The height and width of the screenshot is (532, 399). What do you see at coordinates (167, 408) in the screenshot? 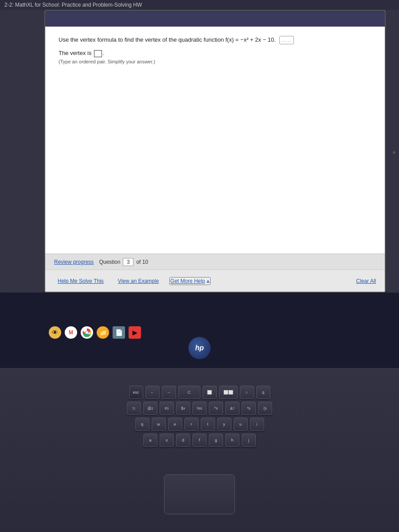
I see `key-hash: #3` at bounding box center [167, 408].